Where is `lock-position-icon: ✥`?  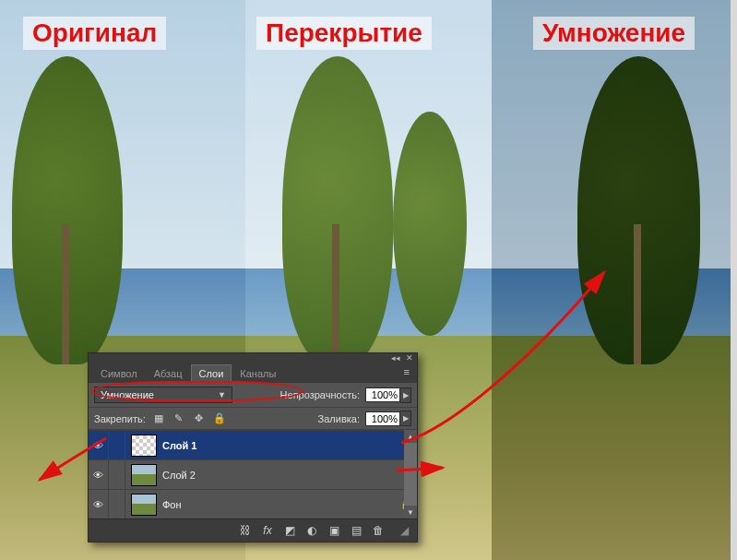 lock-position-icon: ✥ is located at coordinates (199, 419).